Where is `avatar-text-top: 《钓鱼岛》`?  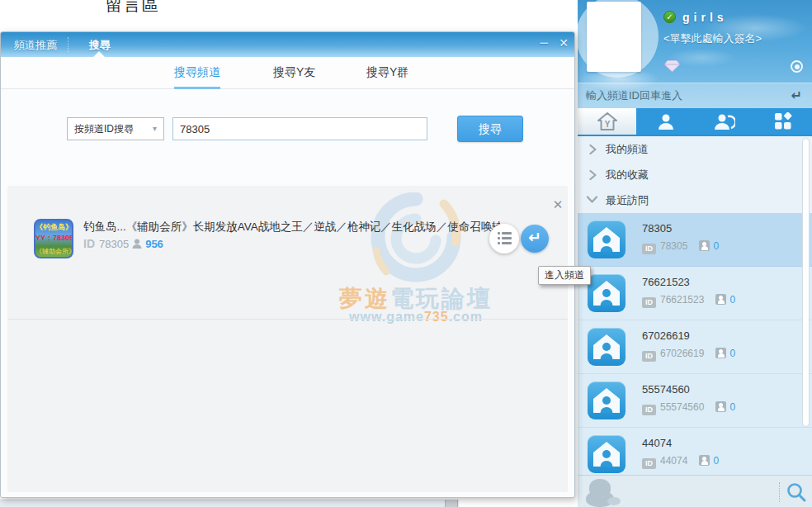
avatar-text-top: 《钓鱼岛》 is located at coordinates (54, 227).